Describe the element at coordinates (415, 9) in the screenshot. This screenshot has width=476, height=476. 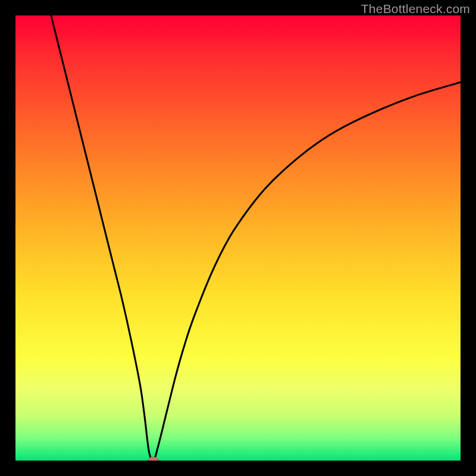
I see `watermark-text: TheBottleneck.com` at that location.